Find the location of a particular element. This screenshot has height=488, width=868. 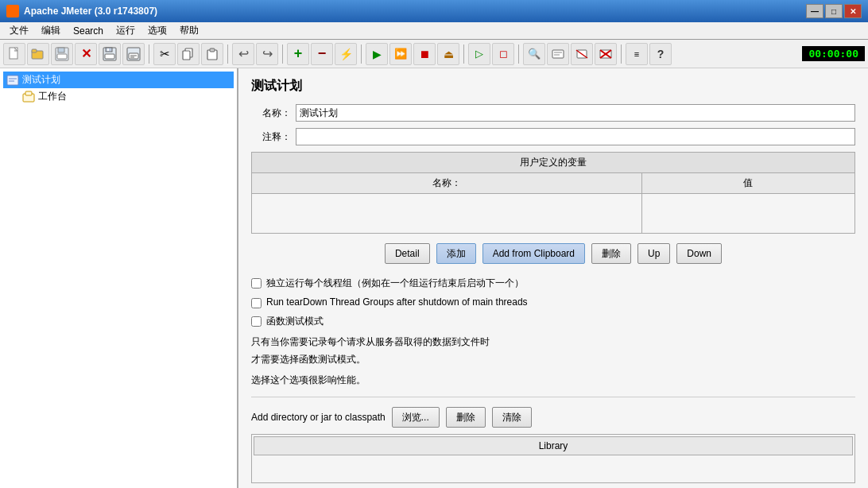

toggle-button: ⚡ is located at coordinates (346, 54).